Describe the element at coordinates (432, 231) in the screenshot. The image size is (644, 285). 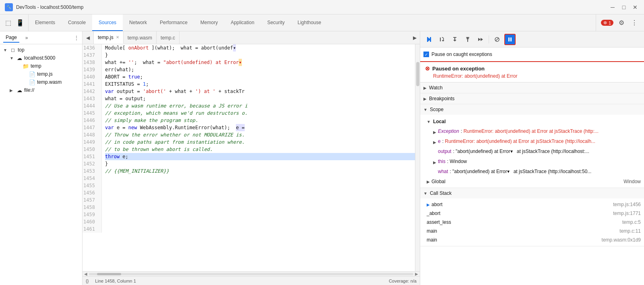
I see `call-fn-name-main-1: main` at that location.